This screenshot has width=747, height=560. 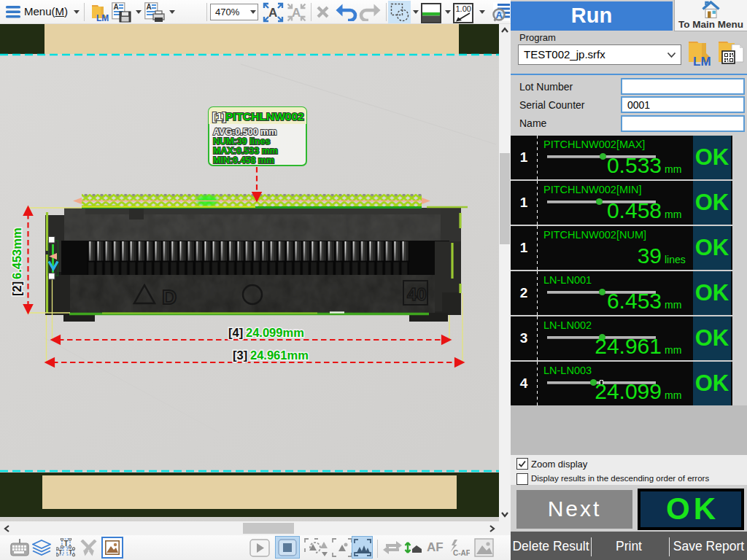 What do you see at coordinates (464, 9) in the screenshot?
I see `svg-text: 1.00` at bounding box center [464, 9].